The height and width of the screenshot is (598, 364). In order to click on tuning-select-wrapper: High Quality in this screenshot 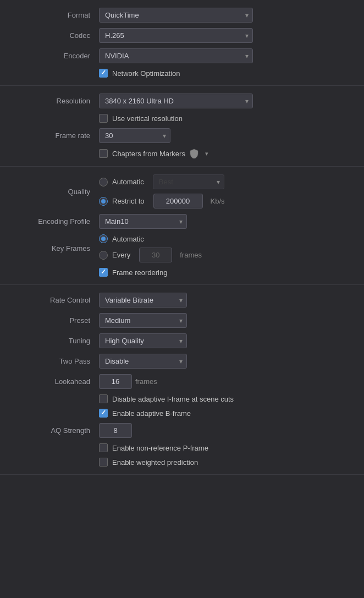, I will do `click(143, 341)`.